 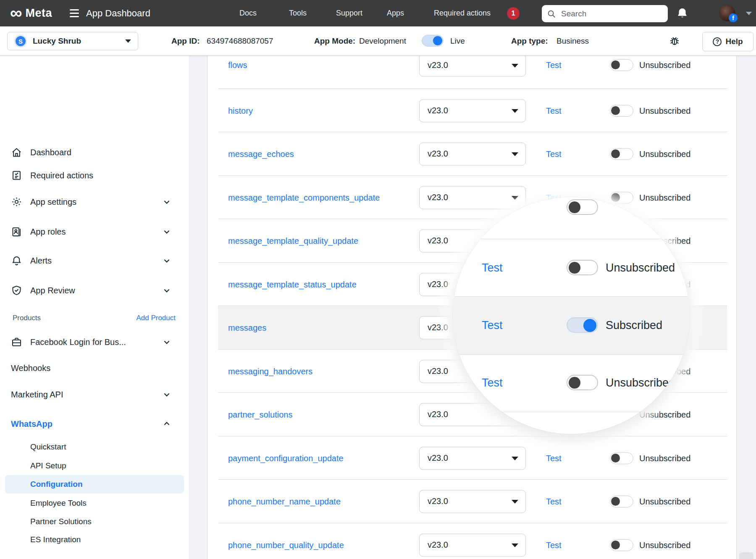 What do you see at coordinates (94, 175) in the screenshot?
I see `sidebar-item-required-actions: Required actions` at bounding box center [94, 175].